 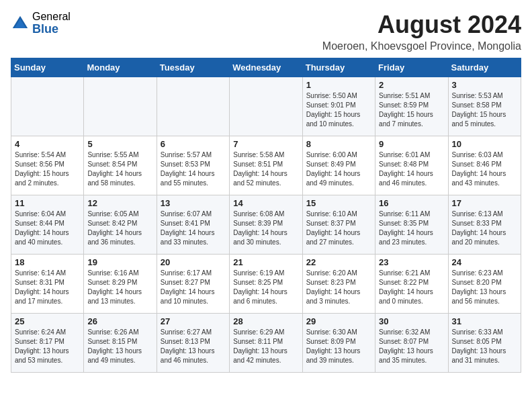 What do you see at coordinates (412, 166) in the screenshot?
I see `calendar-cell: 9Sunrise: 6:01 AM Sunset: 8:48 PM Daylig…` at bounding box center [412, 166].